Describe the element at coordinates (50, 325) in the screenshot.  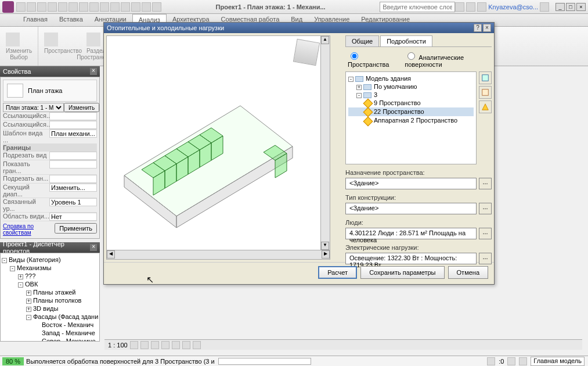
I see `tree-node: Восток - Механич` at that location.